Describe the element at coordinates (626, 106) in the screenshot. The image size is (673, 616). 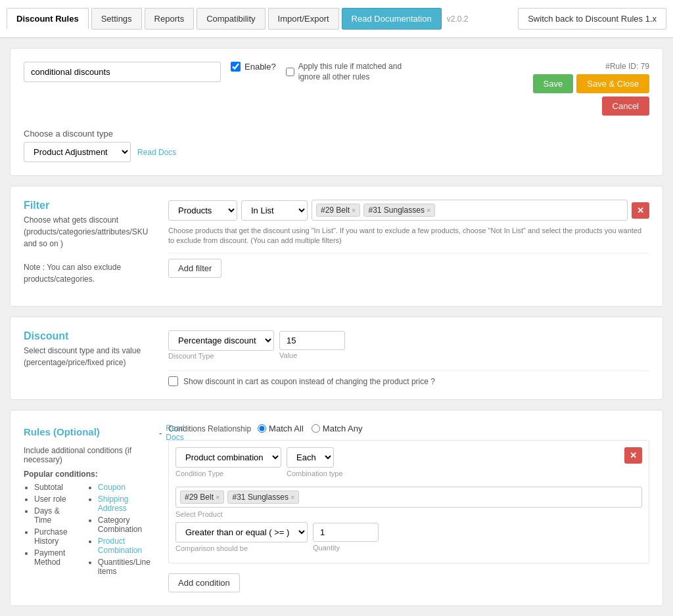
I see `cancel-button: Cancel` at that location.